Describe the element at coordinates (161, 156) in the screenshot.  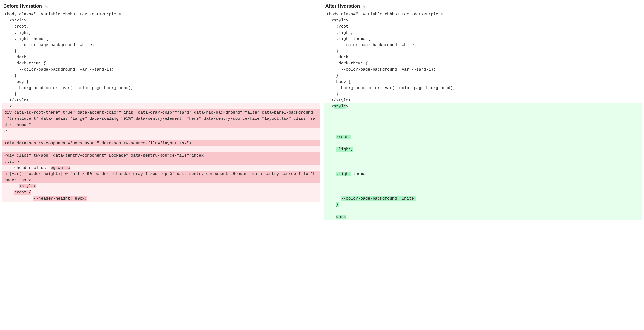
I see `code-line: <div class="tw-app" data-sentry-componen…` at that location.